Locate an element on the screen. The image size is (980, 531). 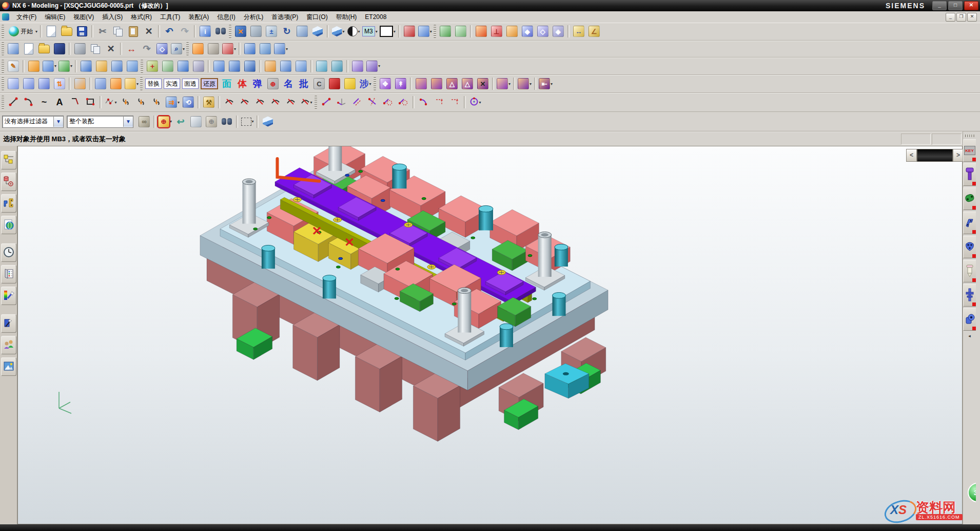
resize-face-icon: △ is located at coordinates (467, 84).